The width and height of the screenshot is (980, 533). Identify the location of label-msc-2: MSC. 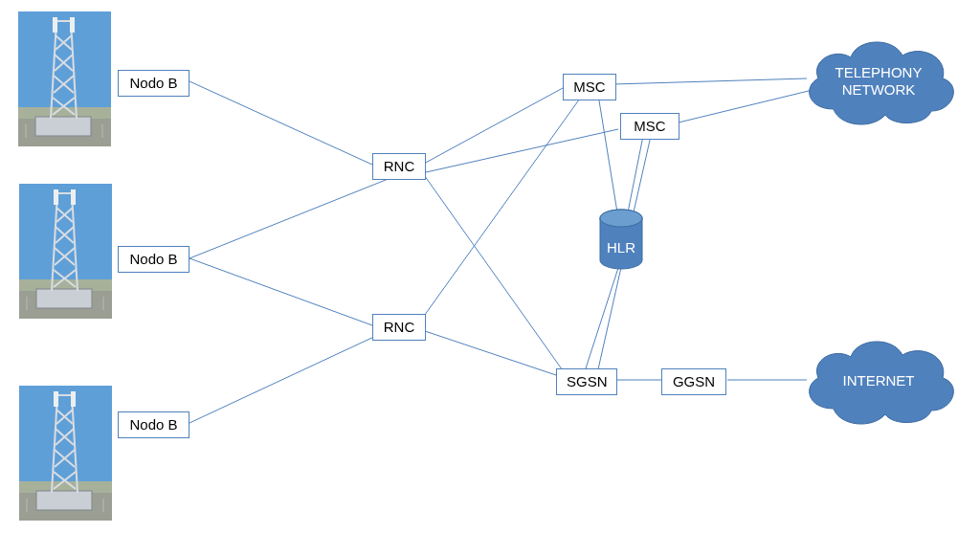
(650, 126).